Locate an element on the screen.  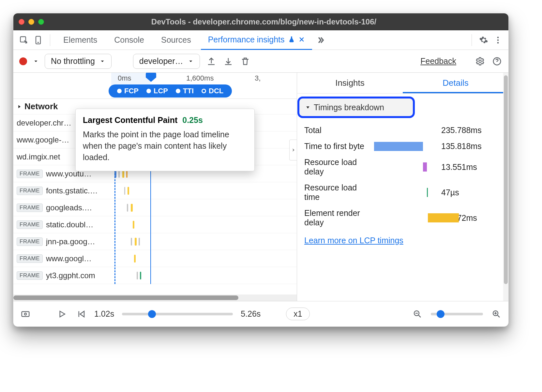
inspect-element-icon is located at coordinates (24, 40).